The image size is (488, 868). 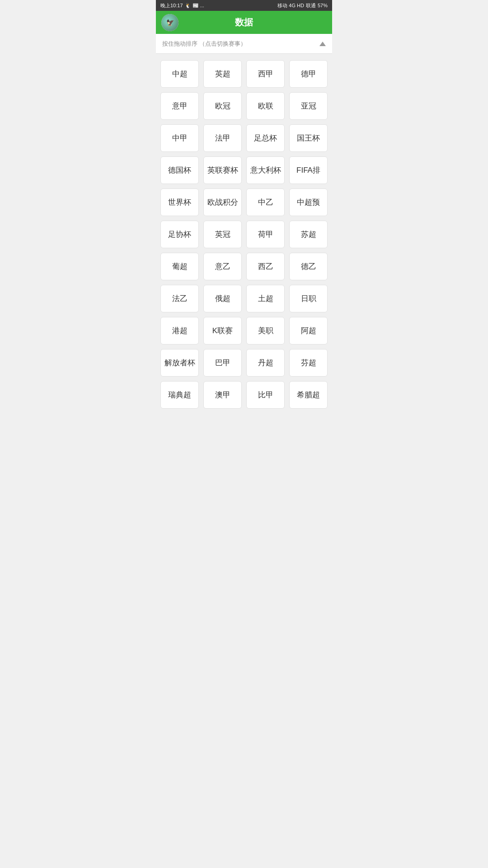 I want to click on league-item-xiyi: 西乙, so click(x=266, y=267).